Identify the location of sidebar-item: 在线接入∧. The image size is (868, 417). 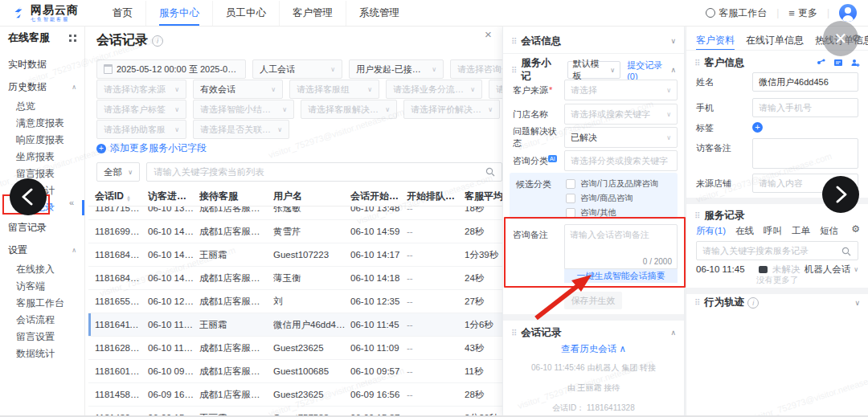
(42, 270).